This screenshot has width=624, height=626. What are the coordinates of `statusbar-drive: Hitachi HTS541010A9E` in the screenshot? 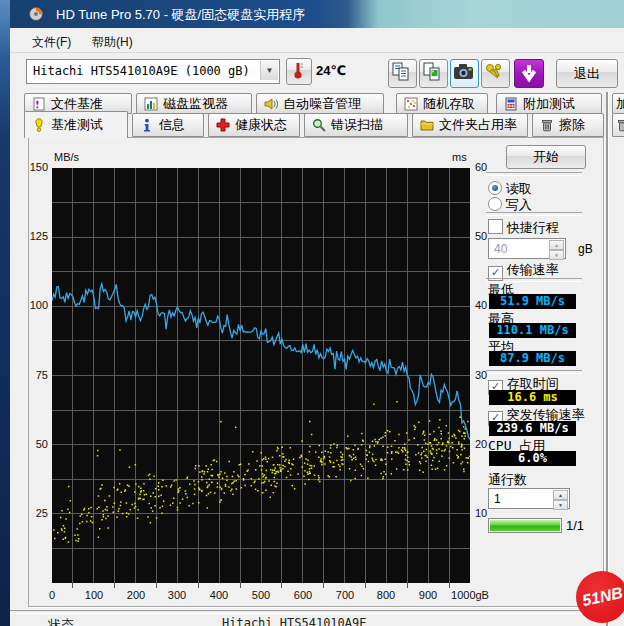 It's located at (294, 621).